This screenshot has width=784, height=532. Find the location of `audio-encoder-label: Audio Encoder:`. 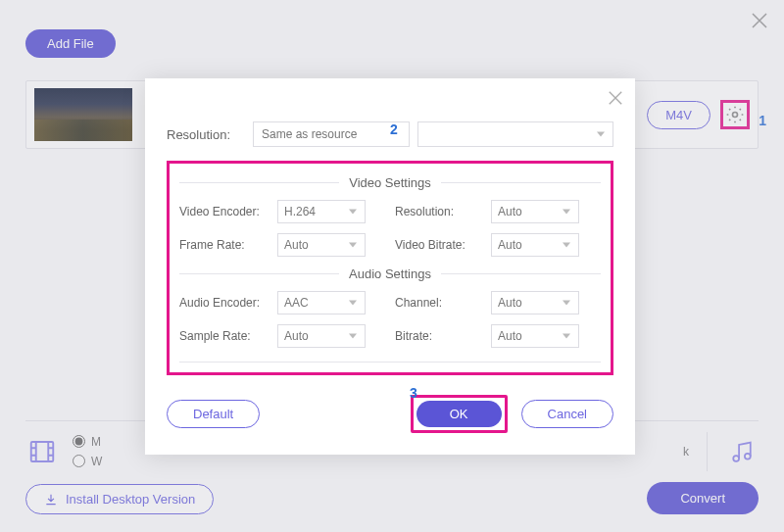

audio-encoder-label: Audio Encoder: is located at coordinates (228, 303).